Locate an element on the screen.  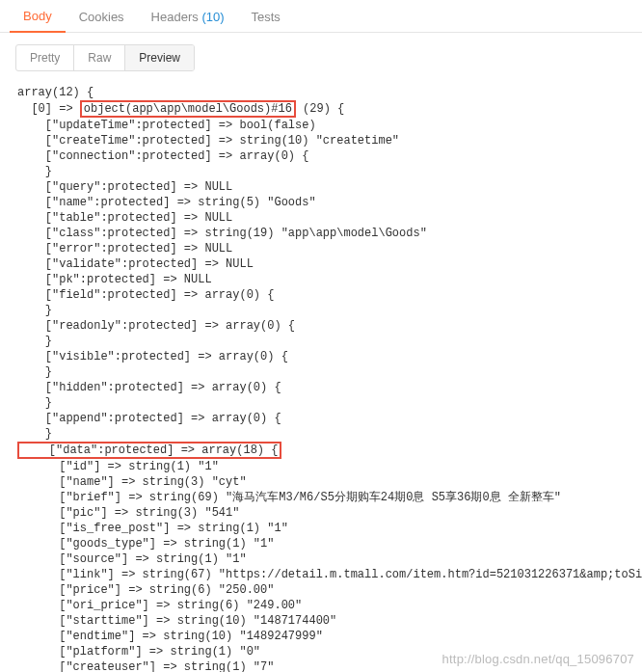
tab-tests: Tests is located at coordinates (266, 17).